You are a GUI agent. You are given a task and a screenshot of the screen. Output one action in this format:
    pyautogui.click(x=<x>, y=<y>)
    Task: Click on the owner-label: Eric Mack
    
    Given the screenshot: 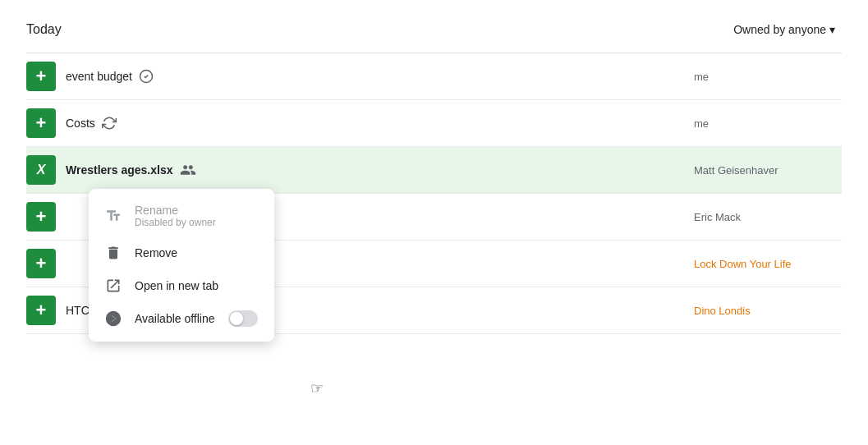 What is the action you would take?
    pyautogui.click(x=768, y=217)
    